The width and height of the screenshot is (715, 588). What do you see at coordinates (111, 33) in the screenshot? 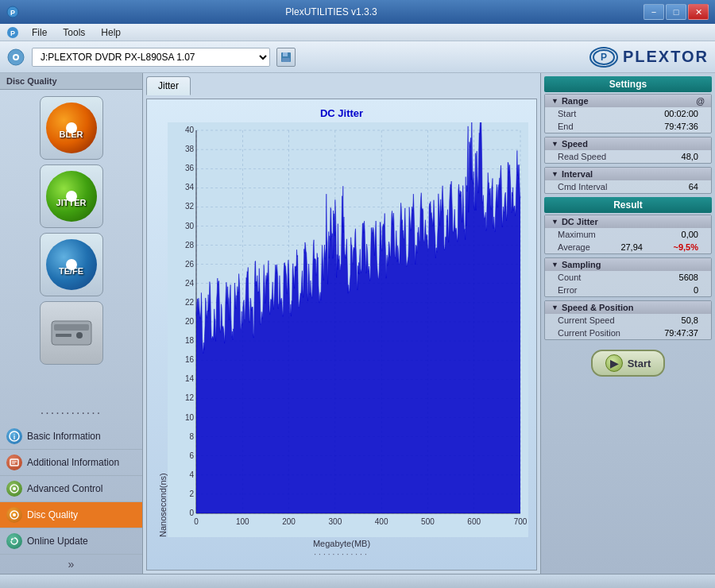
I see `menu-help: Help` at bounding box center [111, 33].